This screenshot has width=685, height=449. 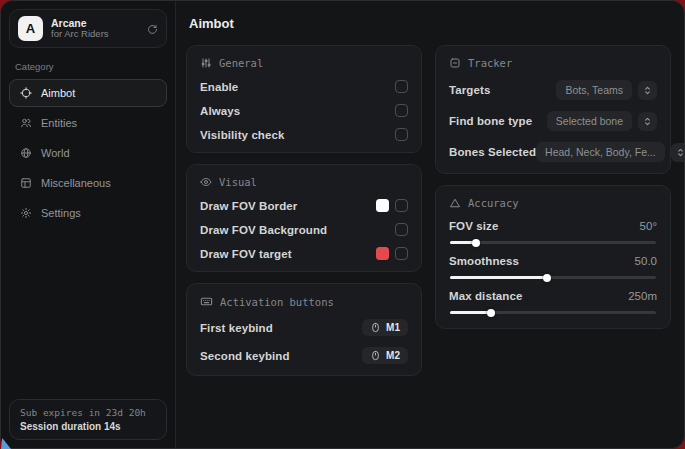 What do you see at coordinates (88, 426) in the screenshot?
I see `session-duration-text: Session duration 14s` at bounding box center [88, 426].